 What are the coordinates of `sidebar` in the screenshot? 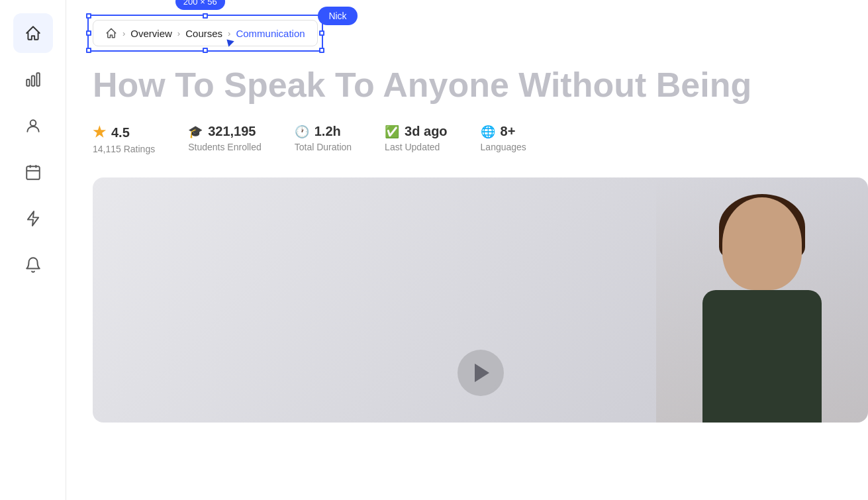 It's located at (33, 250).